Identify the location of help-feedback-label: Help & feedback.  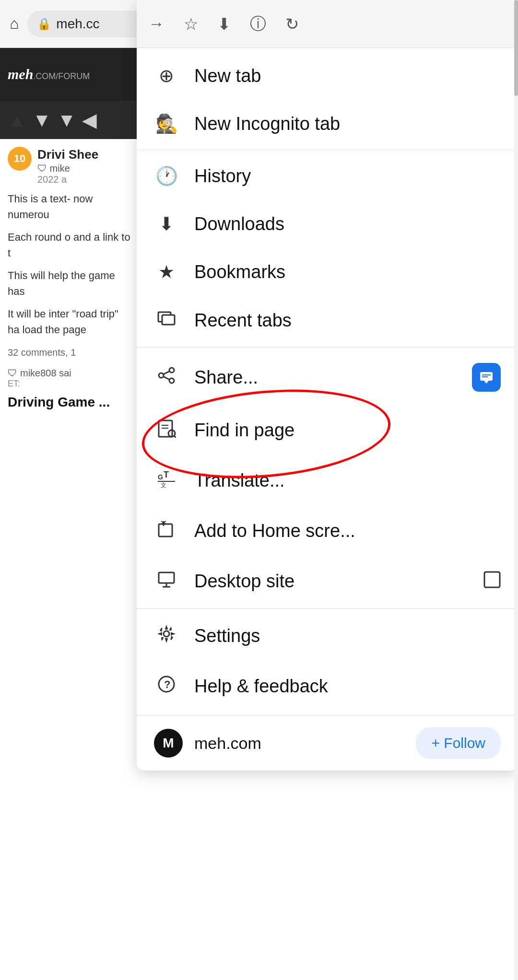
(261, 687).